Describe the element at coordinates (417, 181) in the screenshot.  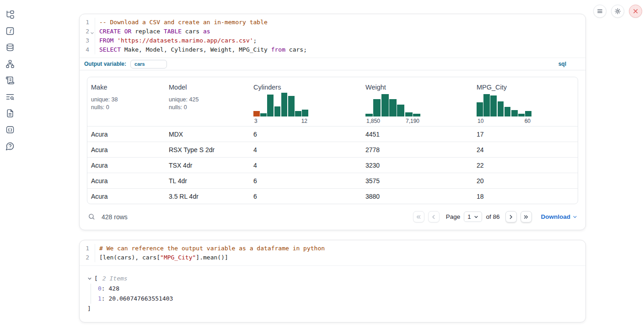
I see `table-cell: 3575` at that location.